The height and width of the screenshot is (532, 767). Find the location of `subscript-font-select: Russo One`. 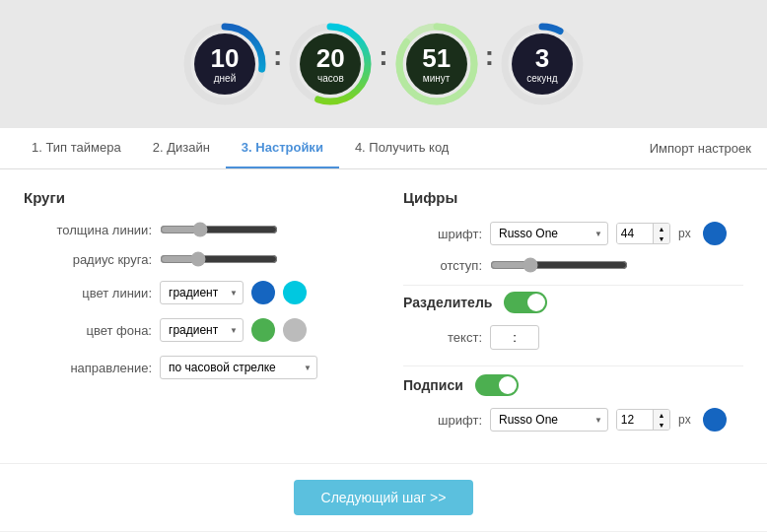

subscript-font-select: Russo One is located at coordinates (549, 420).